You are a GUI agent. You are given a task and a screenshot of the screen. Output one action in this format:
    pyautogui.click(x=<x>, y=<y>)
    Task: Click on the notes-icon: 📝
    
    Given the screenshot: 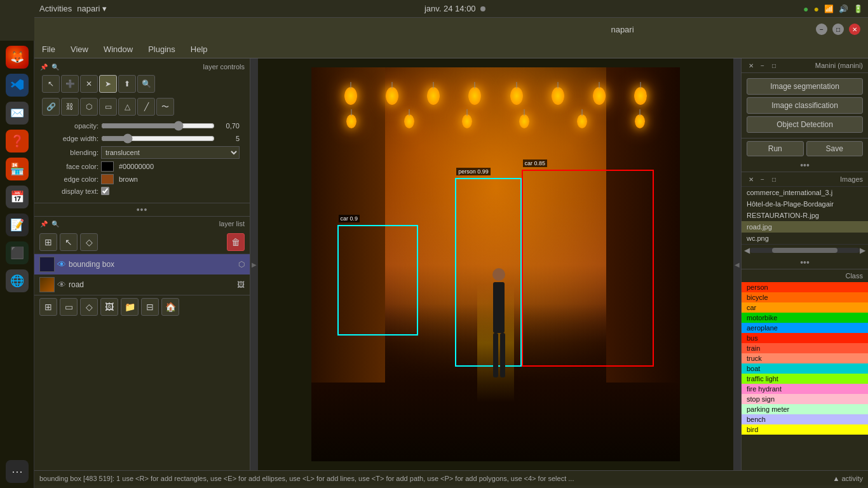 What is the action you would take?
    pyautogui.click(x=17, y=225)
    